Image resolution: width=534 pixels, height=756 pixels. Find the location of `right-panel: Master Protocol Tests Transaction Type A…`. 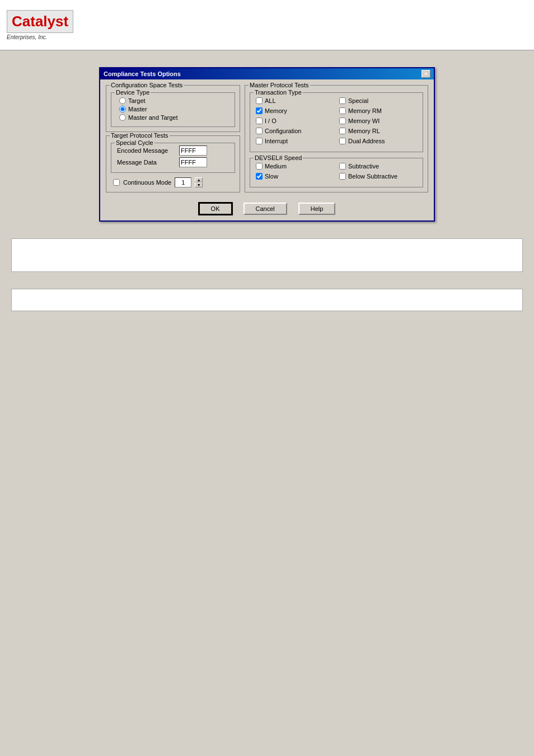

right-panel: Master Protocol Tests Transaction Type A… is located at coordinates (336, 139).